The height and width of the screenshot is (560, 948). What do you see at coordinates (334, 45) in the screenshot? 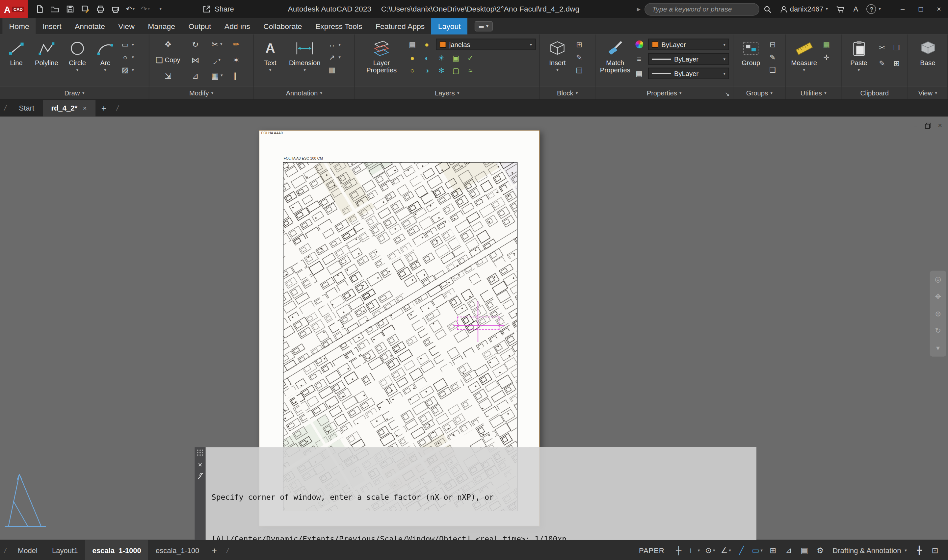
I see `dim-linear-icon: ↔ ▾` at bounding box center [334, 45].